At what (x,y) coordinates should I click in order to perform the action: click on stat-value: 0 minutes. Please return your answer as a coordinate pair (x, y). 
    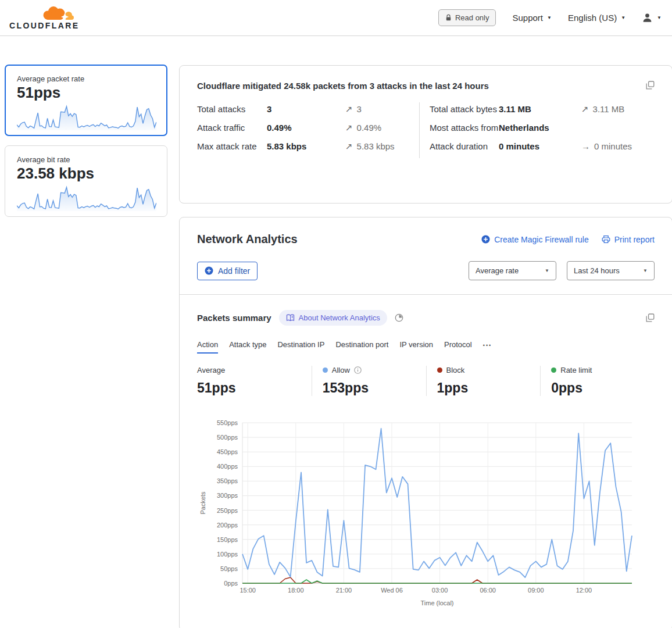
    Looking at the image, I should click on (540, 147).